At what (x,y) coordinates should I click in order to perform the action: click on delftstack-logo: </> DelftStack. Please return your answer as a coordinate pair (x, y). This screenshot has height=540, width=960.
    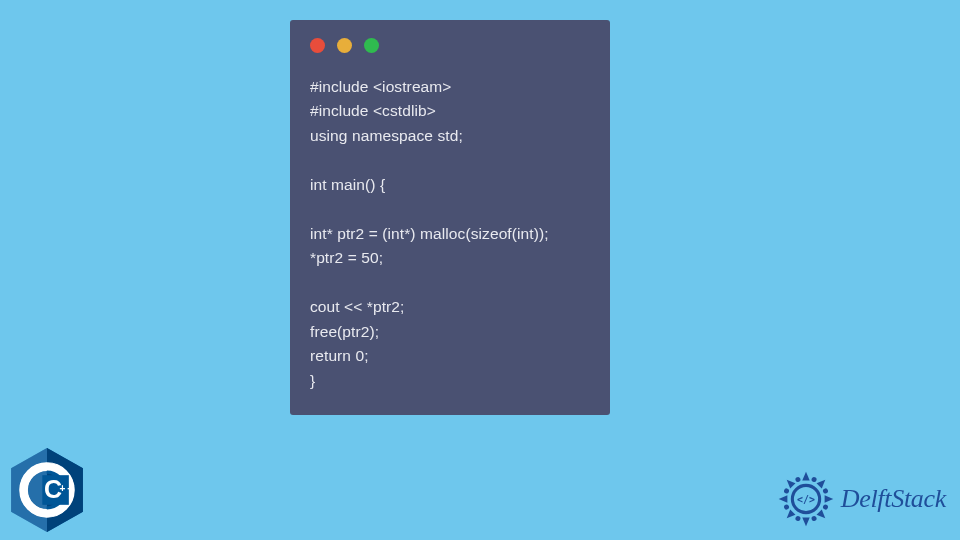
    Looking at the image, I should click on (860, 499).